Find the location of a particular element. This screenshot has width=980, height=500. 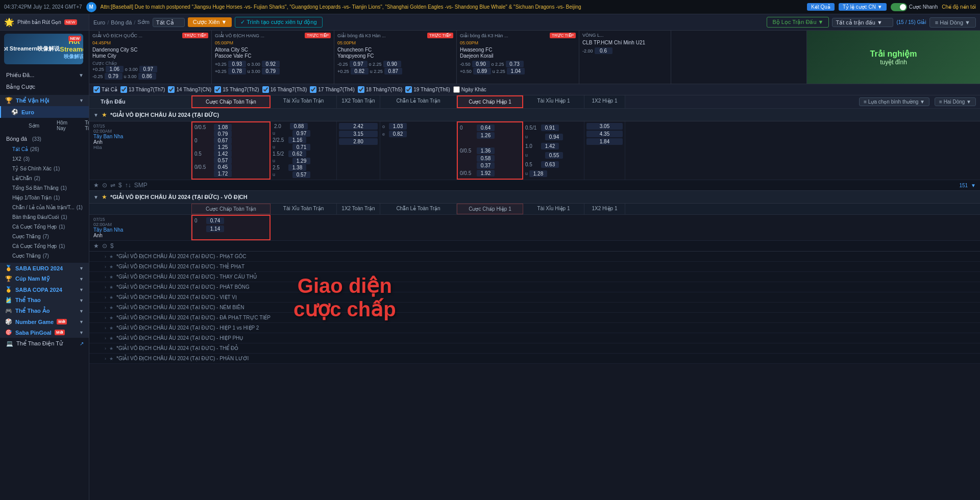

filter-15-checkbox is located at coordinates (217, 90).